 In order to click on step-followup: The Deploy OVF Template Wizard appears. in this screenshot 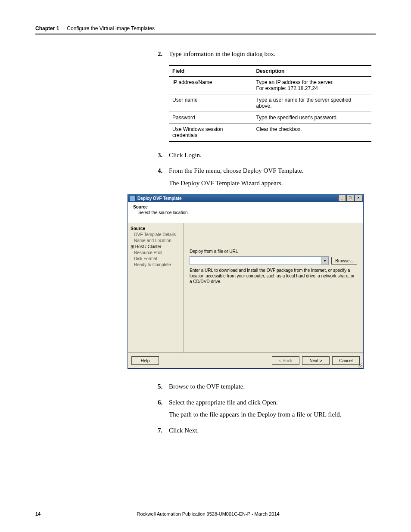, I will do `click(272, 184)`.